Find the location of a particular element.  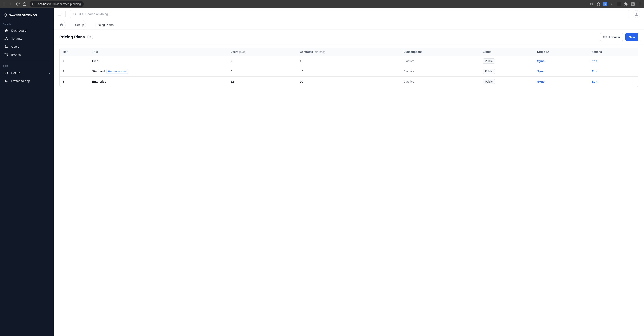

sidebar-item-label: Dashboard is located at coordinates (19, 30).